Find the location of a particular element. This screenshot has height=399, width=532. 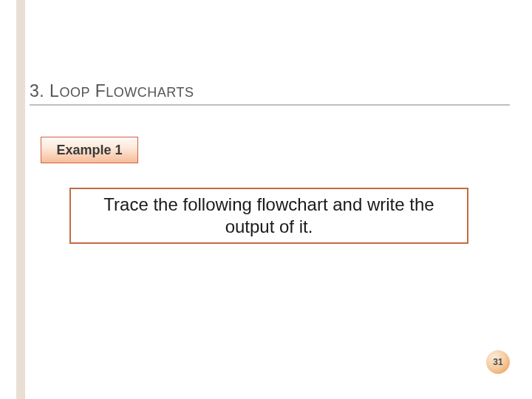

heading-word2-tail: LOWCHARTS is located at coordinates (149, 92).